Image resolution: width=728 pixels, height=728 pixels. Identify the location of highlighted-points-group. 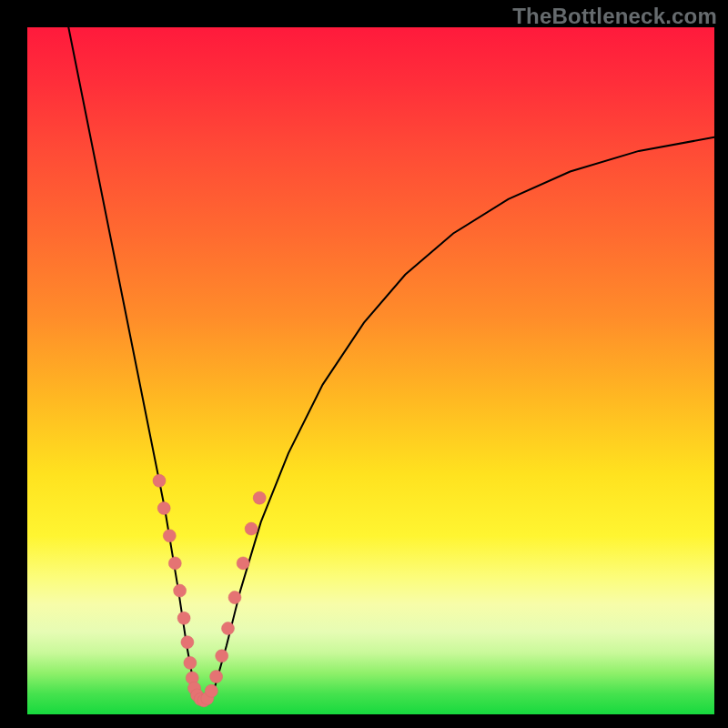
(209, 591).